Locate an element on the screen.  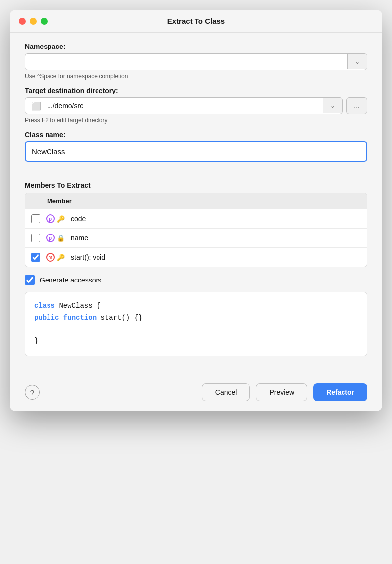
dir-dropdown-button: ⌄ is located at coordinates (333, 106).